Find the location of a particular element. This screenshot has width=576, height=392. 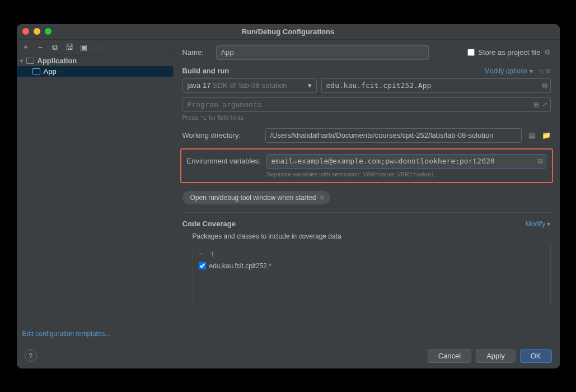

env-hint: Separate variables with semicolon: VAR=v… is located at coordinates (406, 174).